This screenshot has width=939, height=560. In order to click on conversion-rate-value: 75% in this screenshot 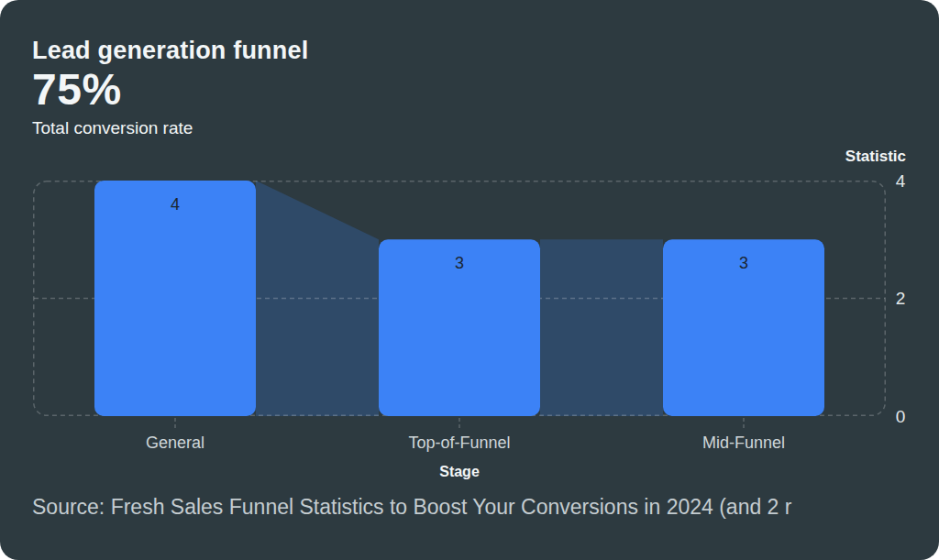, I will do `click(171, 90)`.